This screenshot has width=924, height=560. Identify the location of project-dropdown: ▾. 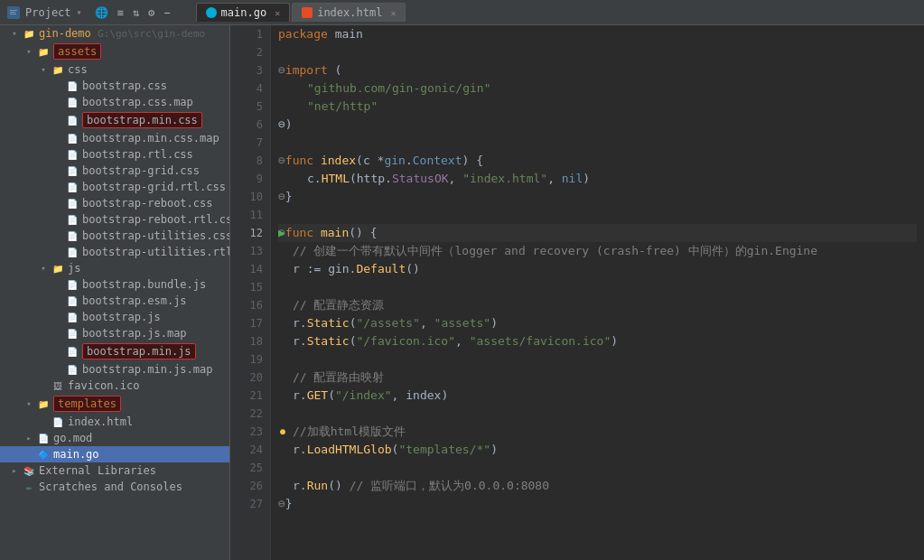
(79, 13).